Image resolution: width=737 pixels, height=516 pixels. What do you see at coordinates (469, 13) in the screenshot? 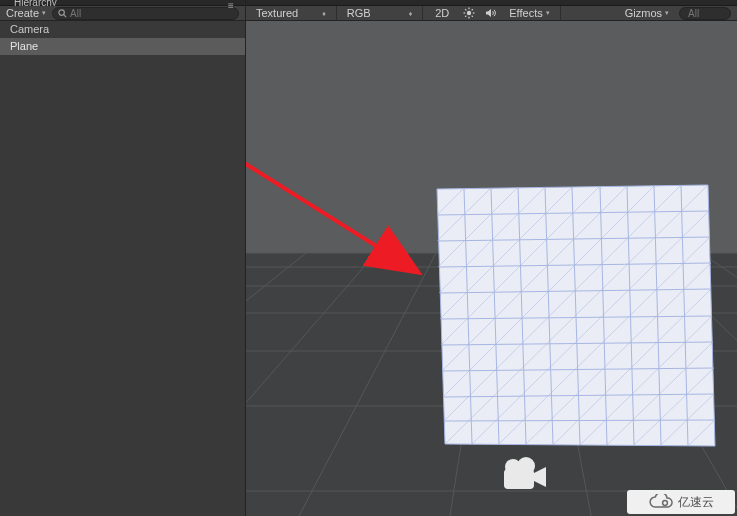
I see `sun-icon` at bounding box center [469, 13].